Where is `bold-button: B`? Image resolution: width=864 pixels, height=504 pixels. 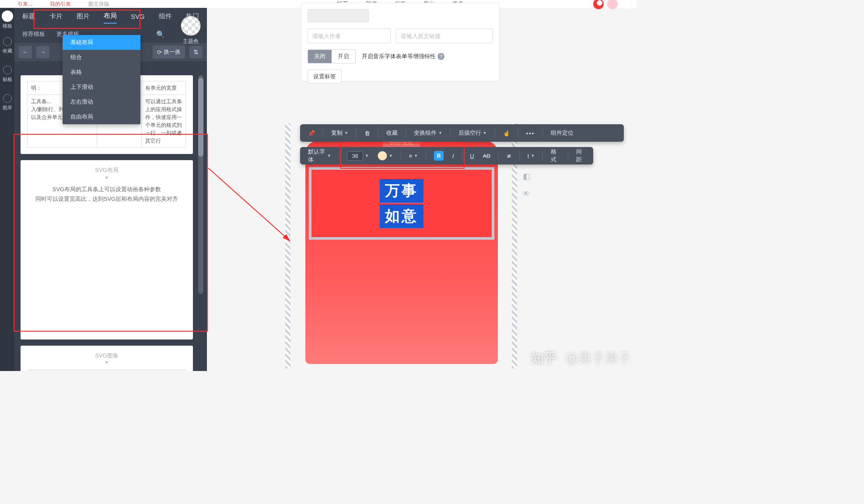 bold-button: B is located at coordinates (439, 156).